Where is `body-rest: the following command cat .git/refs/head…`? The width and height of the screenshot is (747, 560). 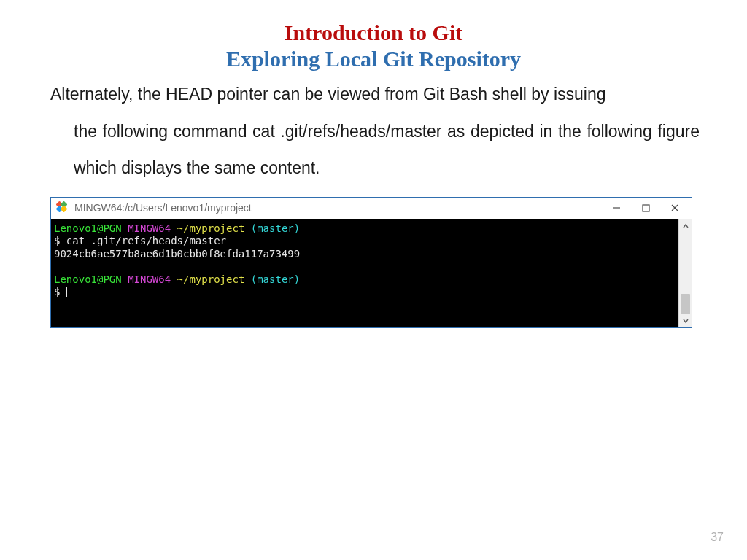 body-rest: the following command cat .git/refs/head… is located at coordinates (375, 150).